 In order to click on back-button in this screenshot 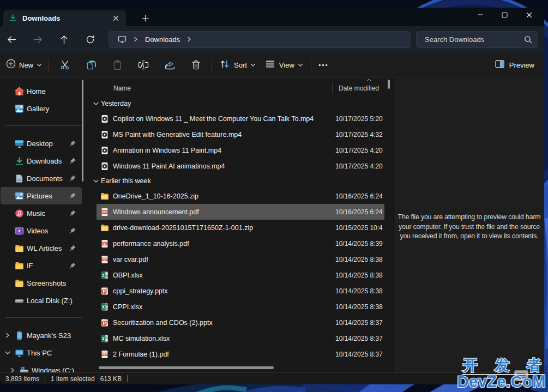, I will do `click(11, 39)`.